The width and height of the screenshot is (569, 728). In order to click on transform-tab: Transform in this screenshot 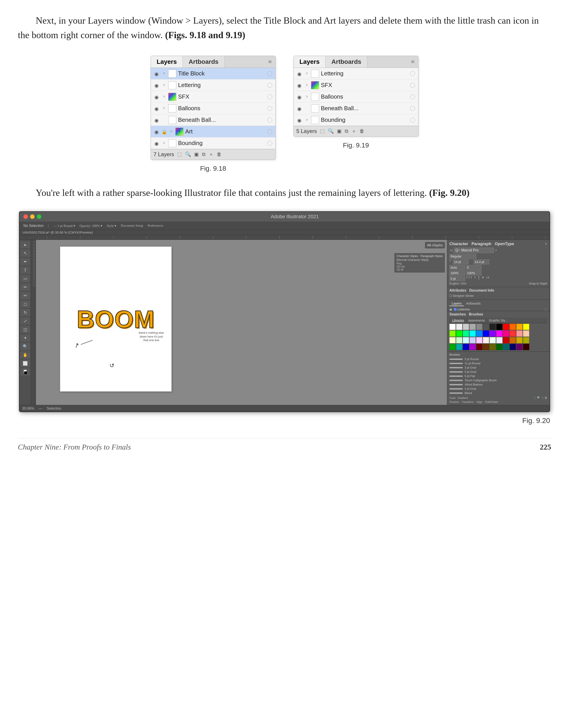, I will do `click(468, 402)`.